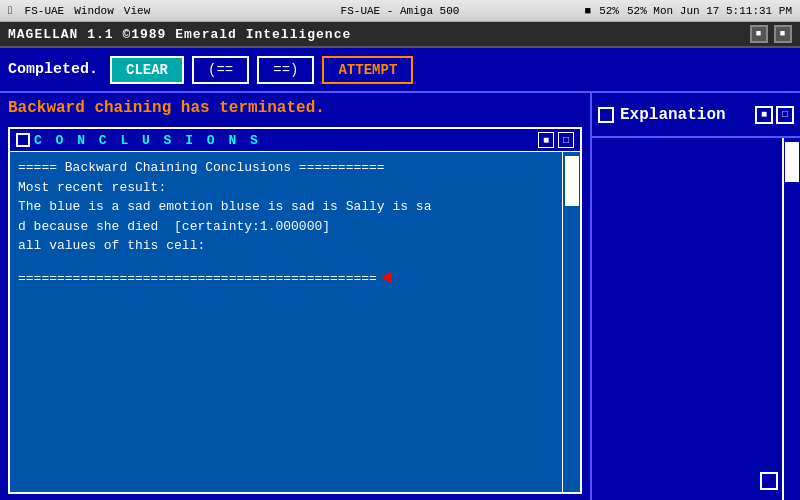  I want to click on nav-forward-button: ==), so click(286, 70).